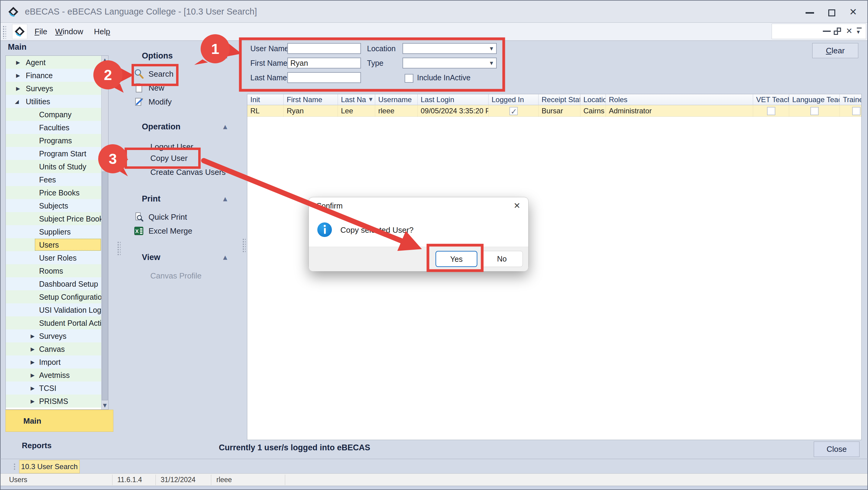 This screenshot has width=868, height=490. What do you see at coordinates (453, 100) in the screenshot?
I see `column-header-last-login: Last Login` at bounding box center [453, 100].